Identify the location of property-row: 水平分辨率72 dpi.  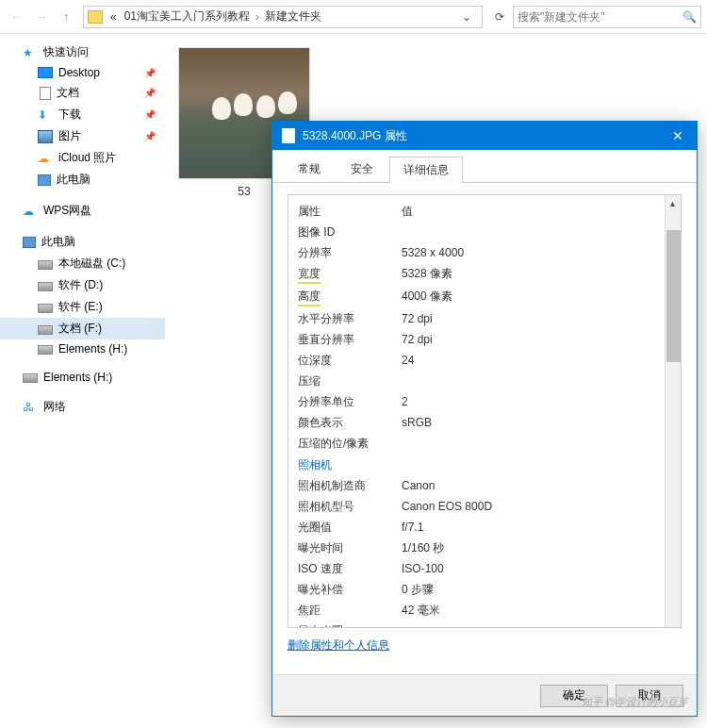
(485, 319).